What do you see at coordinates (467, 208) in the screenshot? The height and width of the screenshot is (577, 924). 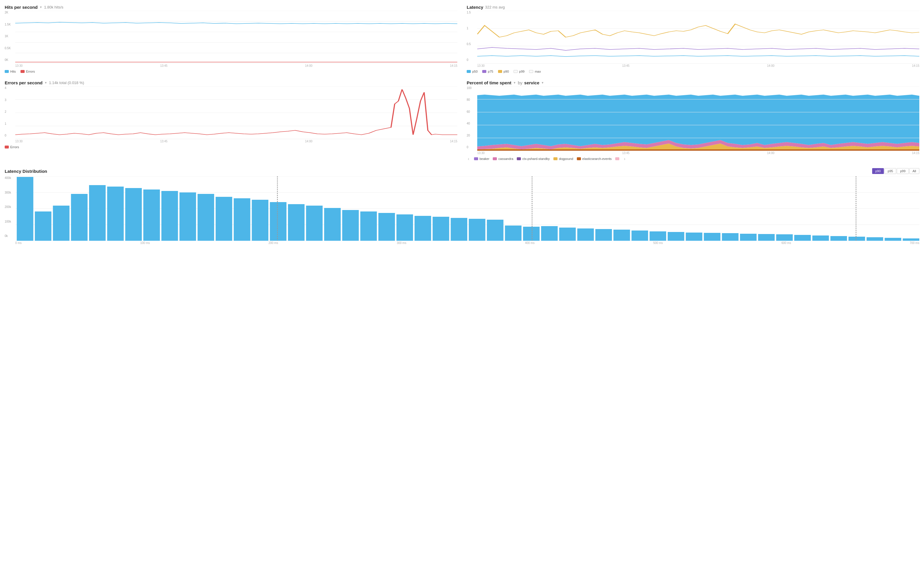 I see `distribution-svg: p50 p75 p90` at bounding box center [467, 208].